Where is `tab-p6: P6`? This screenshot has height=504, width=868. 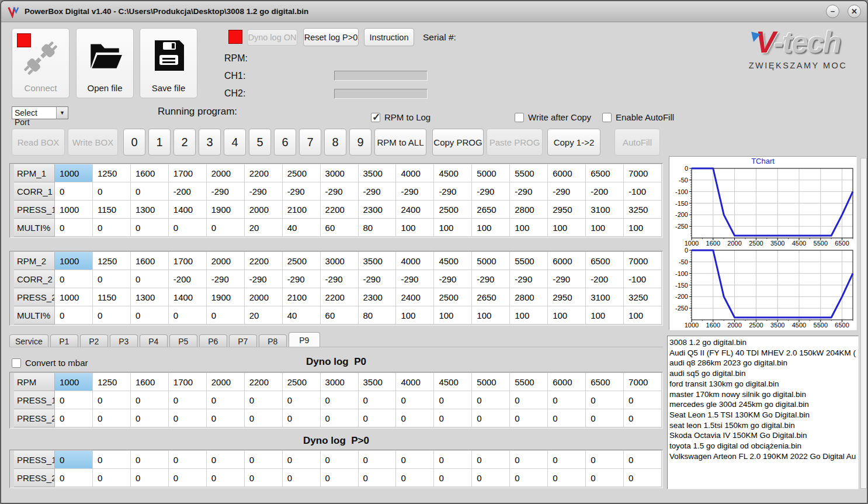
tab-p6: P6 is located at coordinates (213, 341).